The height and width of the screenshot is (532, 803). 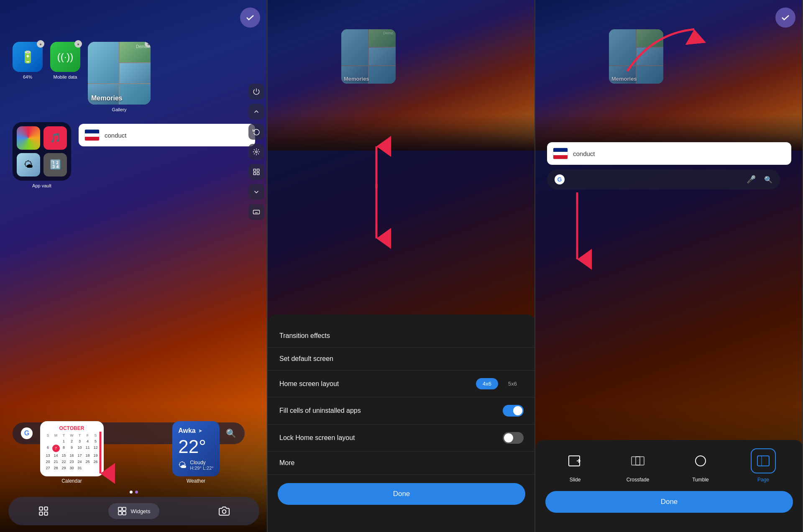 I want to click on done-button-2: Done, so click(x=402, y=494).